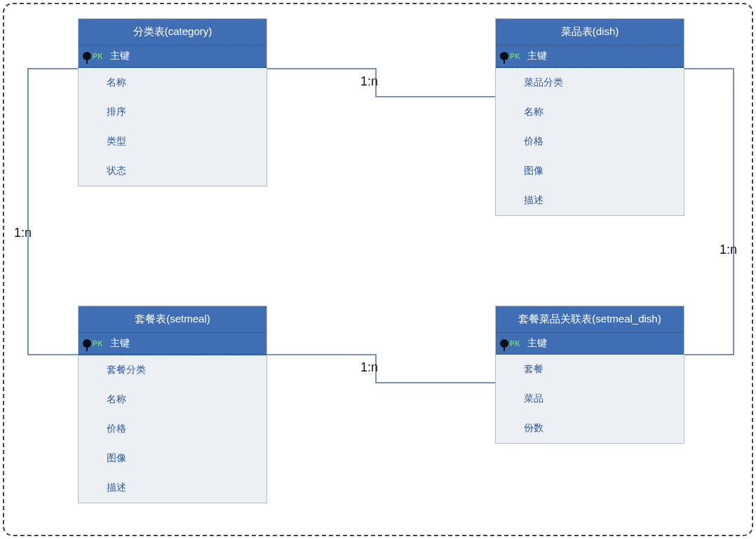  What do you see at coordinates (590, 32) in the screenshot?
I see `entity-title: 菜品表(dish)` at bounding box center [590, 32].